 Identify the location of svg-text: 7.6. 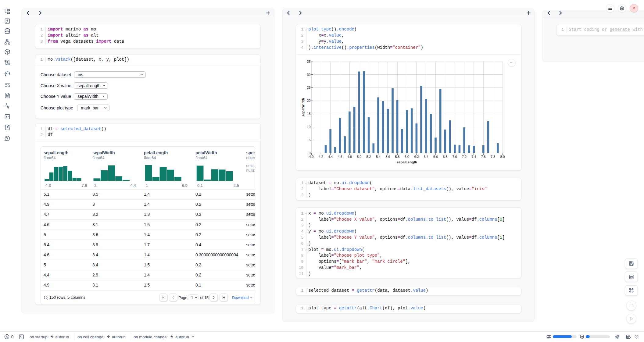
(484, 157).